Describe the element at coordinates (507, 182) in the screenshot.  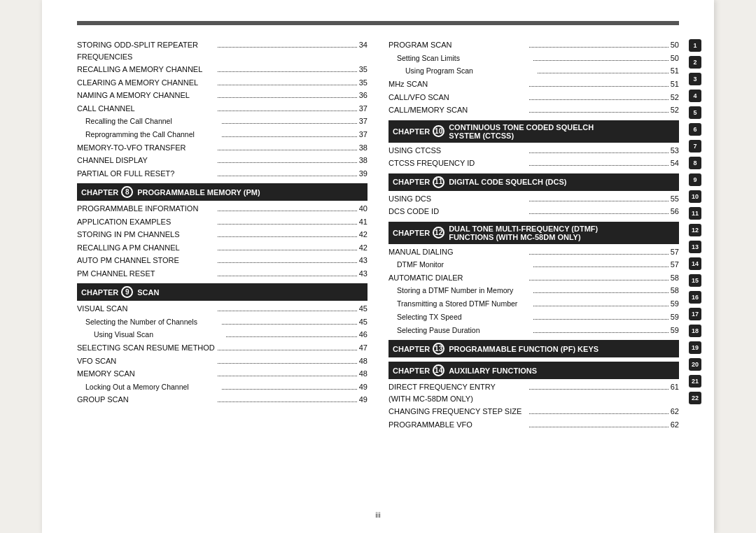
I see `chapter-11-title: DIGITAL CODE SQUELCH (DCS)` at that location.